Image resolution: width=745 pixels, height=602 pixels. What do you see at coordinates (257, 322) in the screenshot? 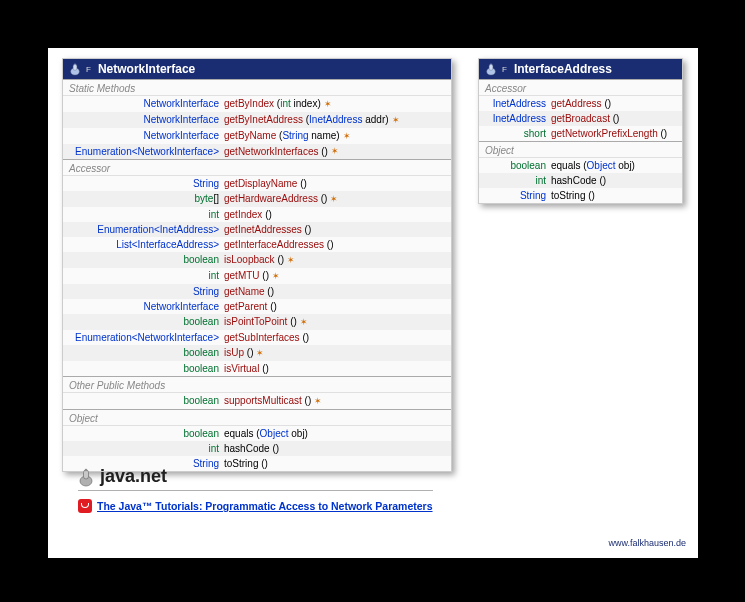
I see `method-row: booleanisPointToPoint ()✶` at bounding box center [257, 322].